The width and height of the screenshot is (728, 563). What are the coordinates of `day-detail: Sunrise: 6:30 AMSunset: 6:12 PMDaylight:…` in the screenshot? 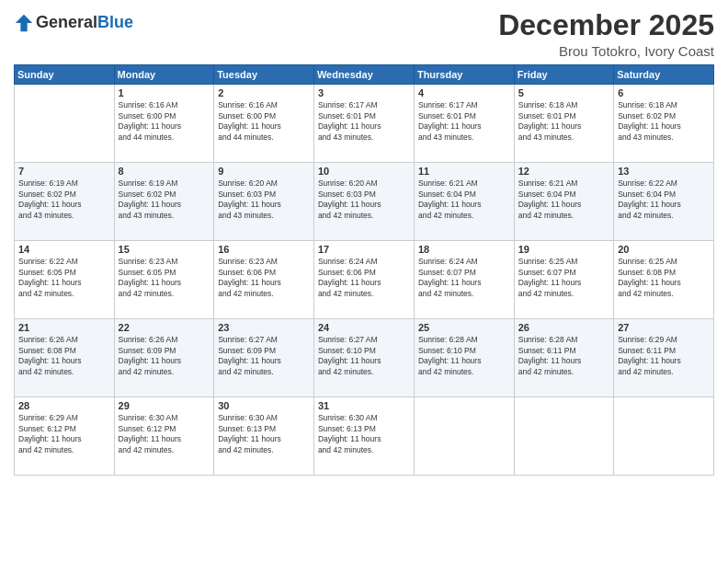 It's located at (165, 434).